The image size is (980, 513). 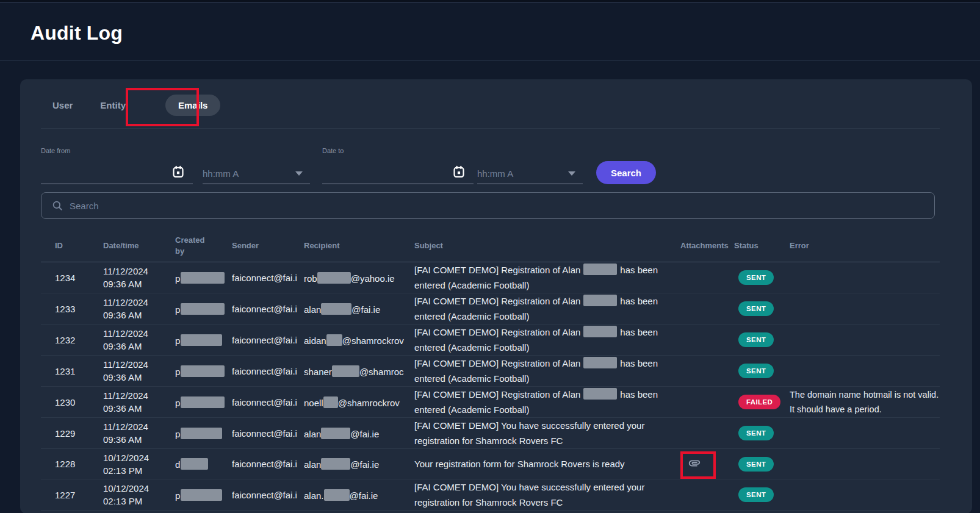 I want to click on tab-entity: Entity, so click(x=113, y=105).